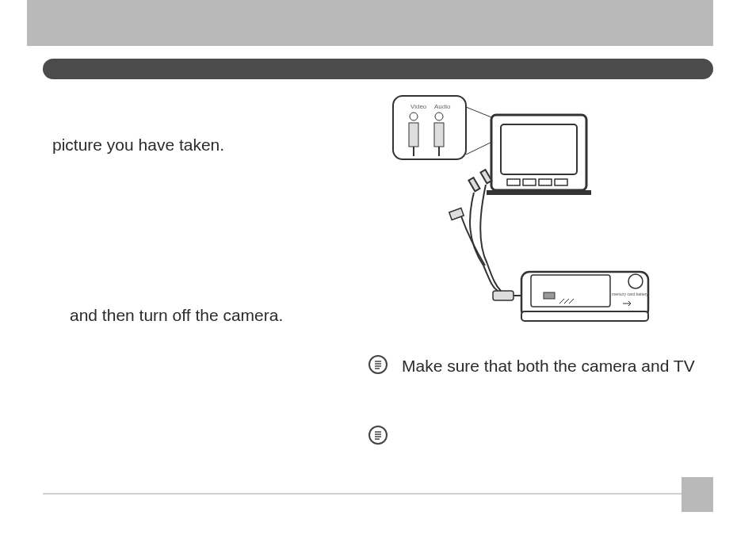  I want to click on instruction-line-2: and then turn off the camera., so click(176, 315).